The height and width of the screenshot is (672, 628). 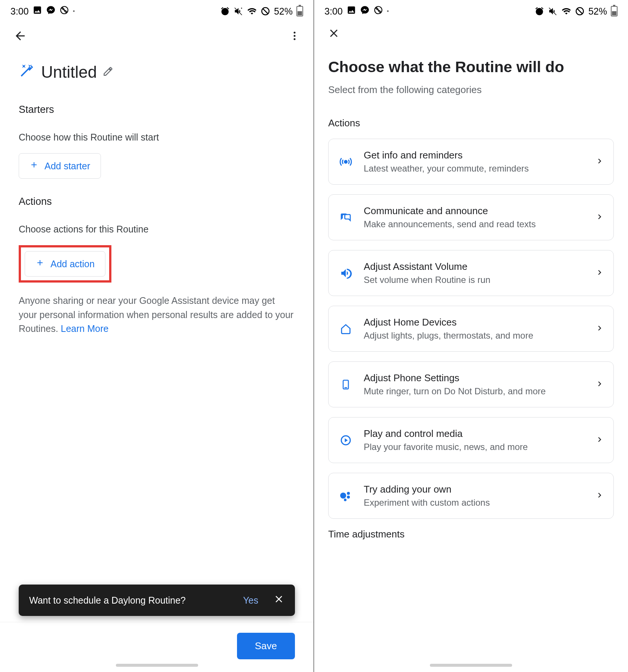 I want to click on volume-icon, so click(x=346, y=273).